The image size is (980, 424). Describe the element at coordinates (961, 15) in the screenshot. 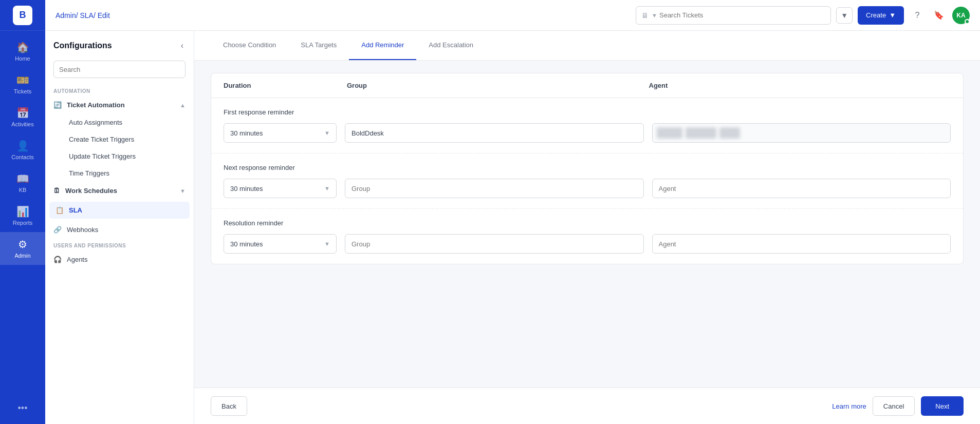

I see `avatar: KA` at that location.